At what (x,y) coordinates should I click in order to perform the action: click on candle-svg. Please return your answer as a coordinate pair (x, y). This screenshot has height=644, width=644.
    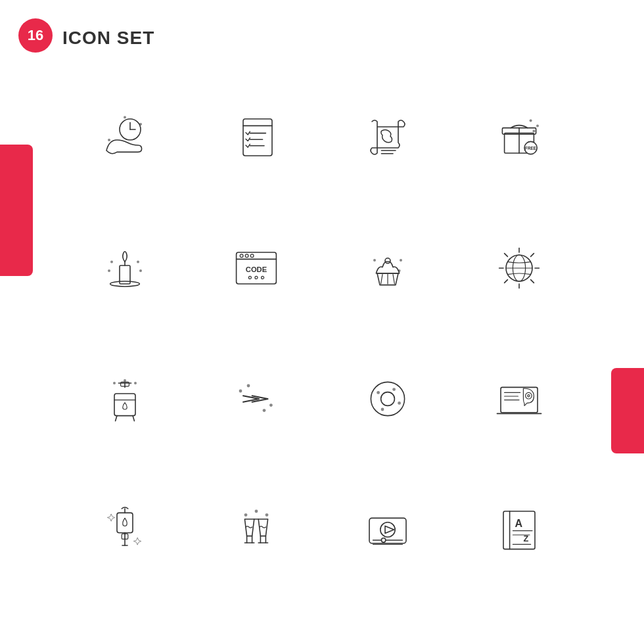
    Looking at the image, I should click on (125, 268).